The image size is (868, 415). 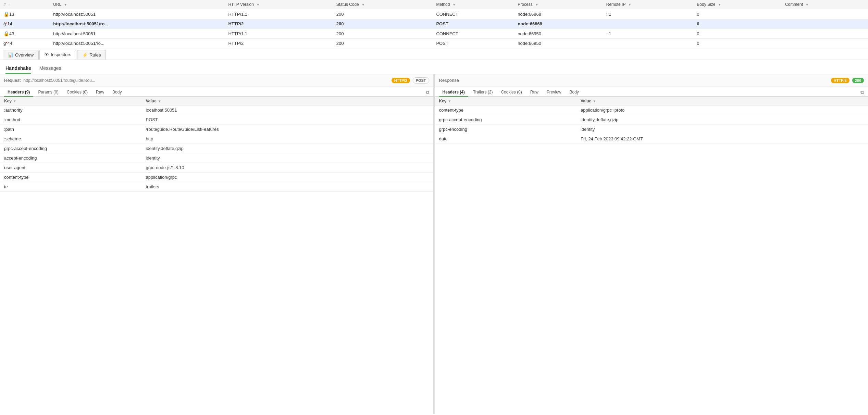 I want to click on response-key-filter-icon: ▼, so click(x=450, y=101).